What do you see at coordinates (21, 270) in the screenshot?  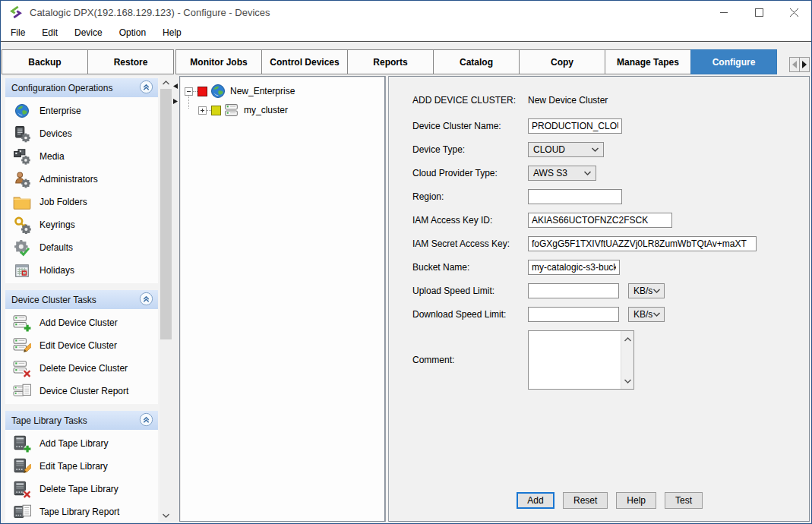 I see `holidays-icon` at bounding box center [21, 270].